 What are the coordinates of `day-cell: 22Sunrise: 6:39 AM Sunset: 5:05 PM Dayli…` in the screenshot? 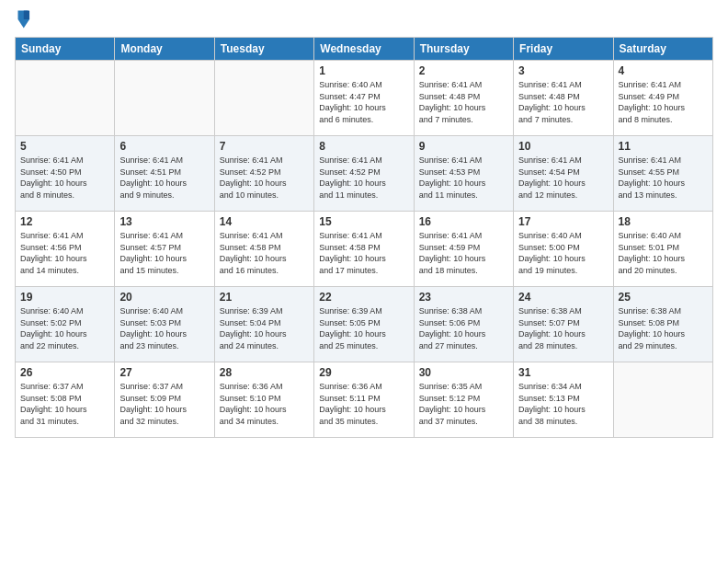 It's located at (364, 325).